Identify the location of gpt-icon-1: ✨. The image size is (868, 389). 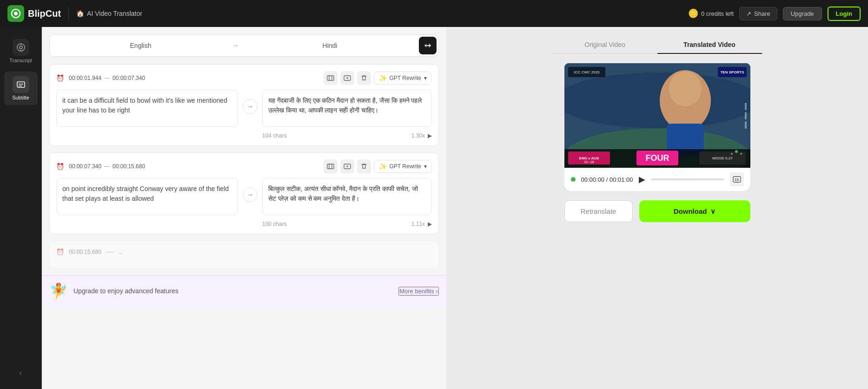
(383, 78).